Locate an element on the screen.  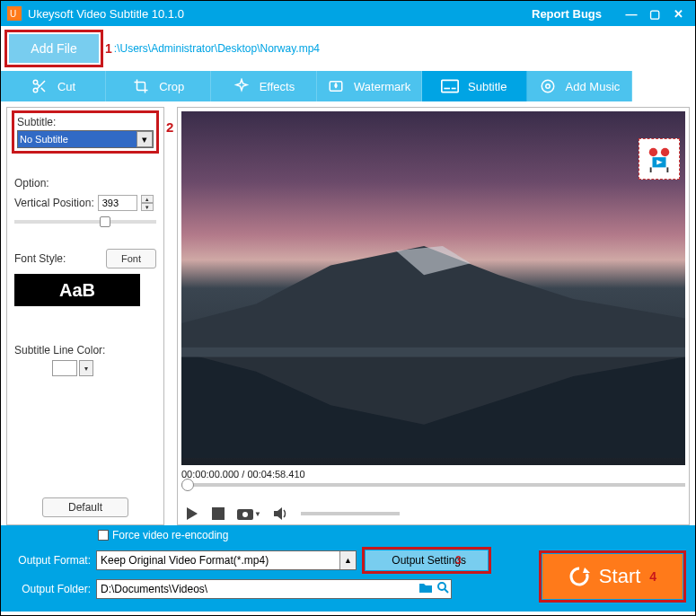
output-format-value: Keep Original Video Format(*.mp4) is located at coordinates (185, 560).